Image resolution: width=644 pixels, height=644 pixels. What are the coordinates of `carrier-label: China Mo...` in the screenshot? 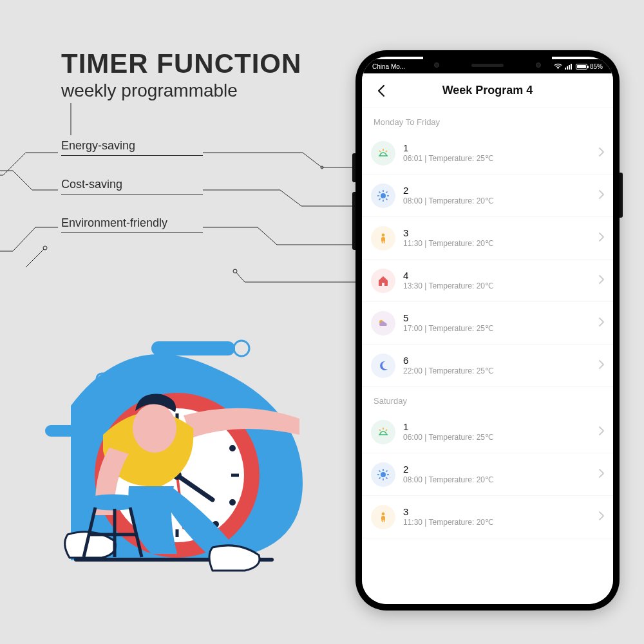 It's located at (389, 67).